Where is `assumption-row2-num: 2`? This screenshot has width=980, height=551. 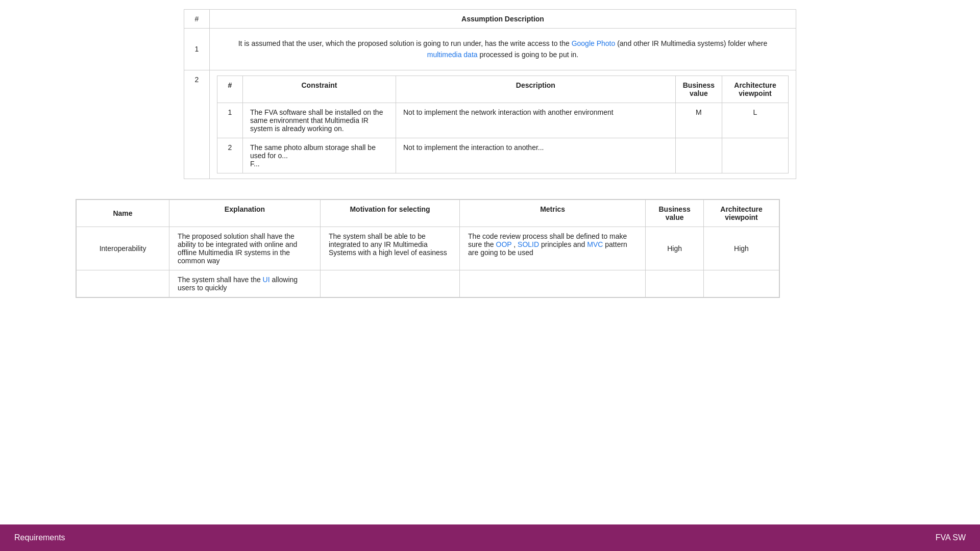 assumption-row2-num: 2 is located at coordinates (197, 124).